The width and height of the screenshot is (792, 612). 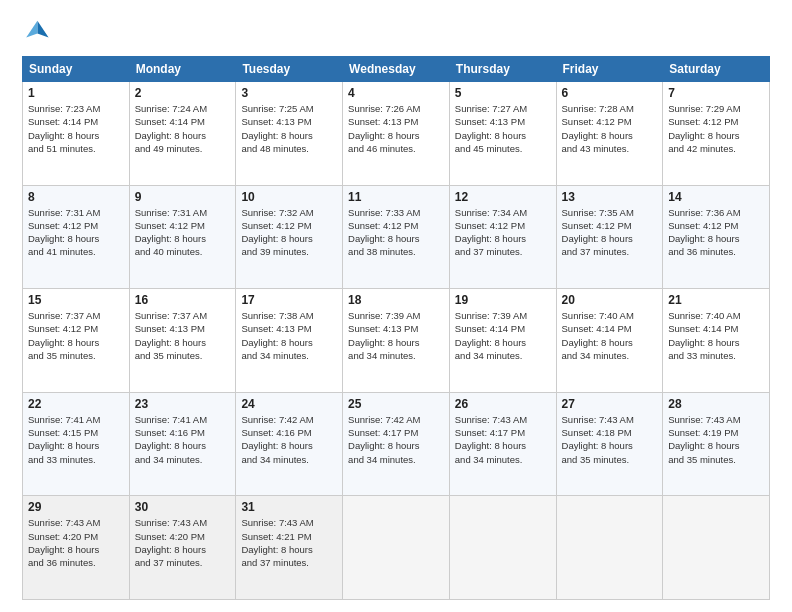 I want to click on day-number: 21, so click(x=716, y=300).